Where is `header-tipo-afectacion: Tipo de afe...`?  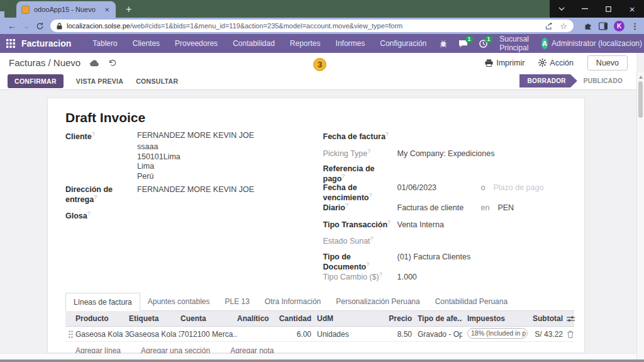
header-tipo-afectacion: Tipo de afe... is located at coordinates (437, 319).